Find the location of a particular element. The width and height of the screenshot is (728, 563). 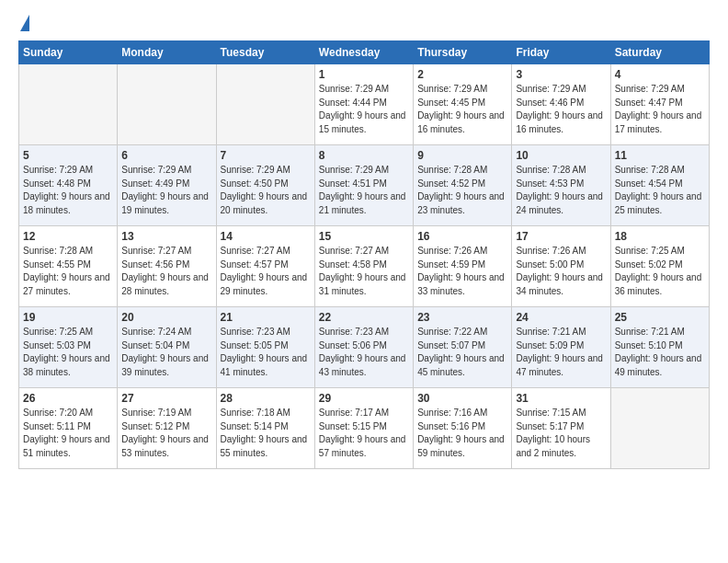

day-info: Sunrise: 7:22 AMSunset: 5:07 PMDaylight:… is located at coordinates (462, 352).